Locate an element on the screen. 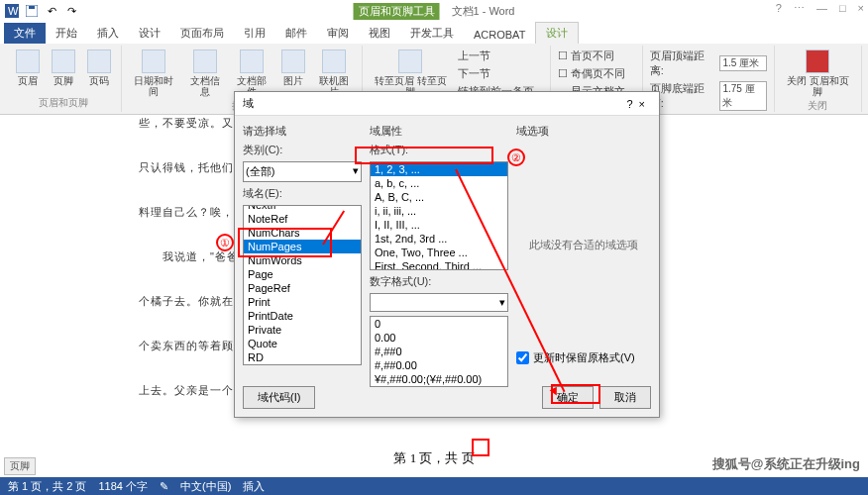 This screenshot has width=868, height=495. goto-icon is located at coordinates (410, 61).